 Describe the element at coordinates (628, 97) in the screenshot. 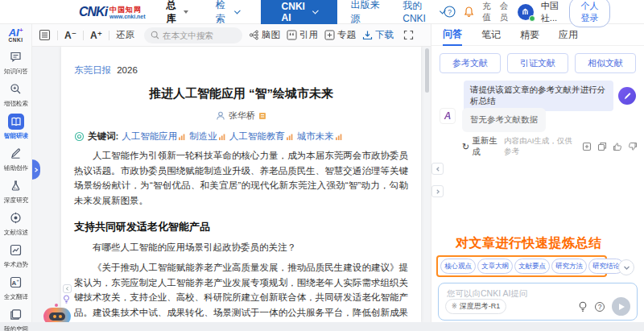

I see `user-pen-icon` at that location.